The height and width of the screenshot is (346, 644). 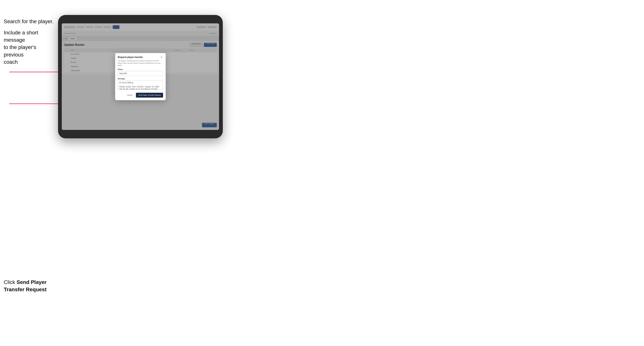 I want to click on message-textarea: Hi Coach McHarg, Please accept this tran…, so click(x=140, y=85).